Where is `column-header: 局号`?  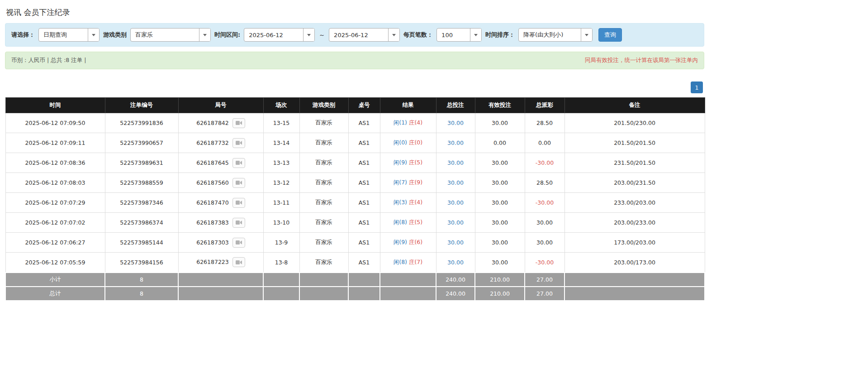
column-header: 局号 is located at coordinates (221, 105).